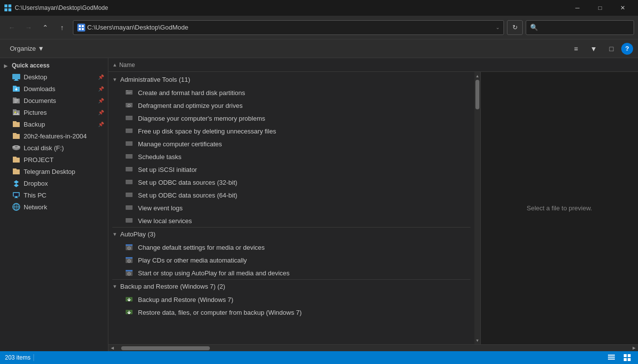  I want to click on search-bar: 🔍, so click(580, 28).